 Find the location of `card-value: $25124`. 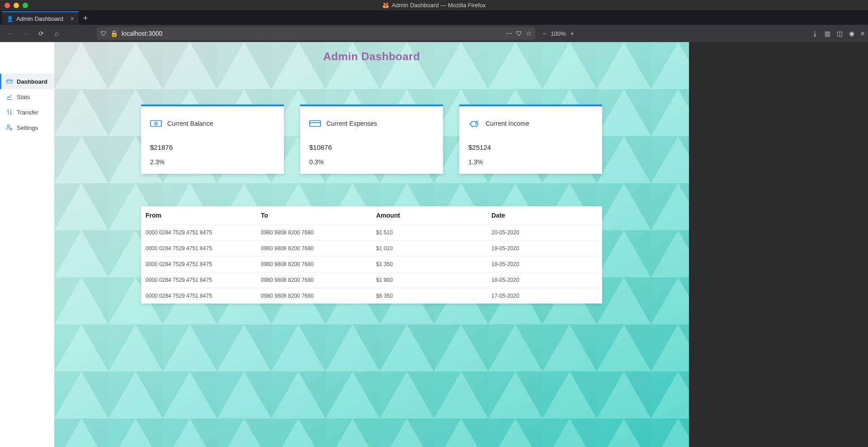

card-value: $25124 is located at coordinates (531, 147).